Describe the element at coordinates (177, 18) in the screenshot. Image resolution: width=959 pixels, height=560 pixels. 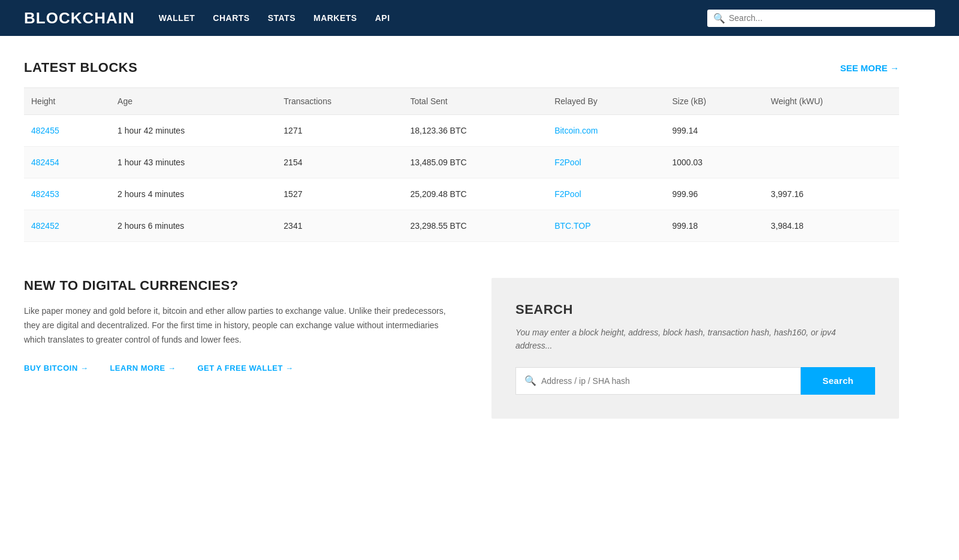
I see `nav-wallet: WALLET` at that location.